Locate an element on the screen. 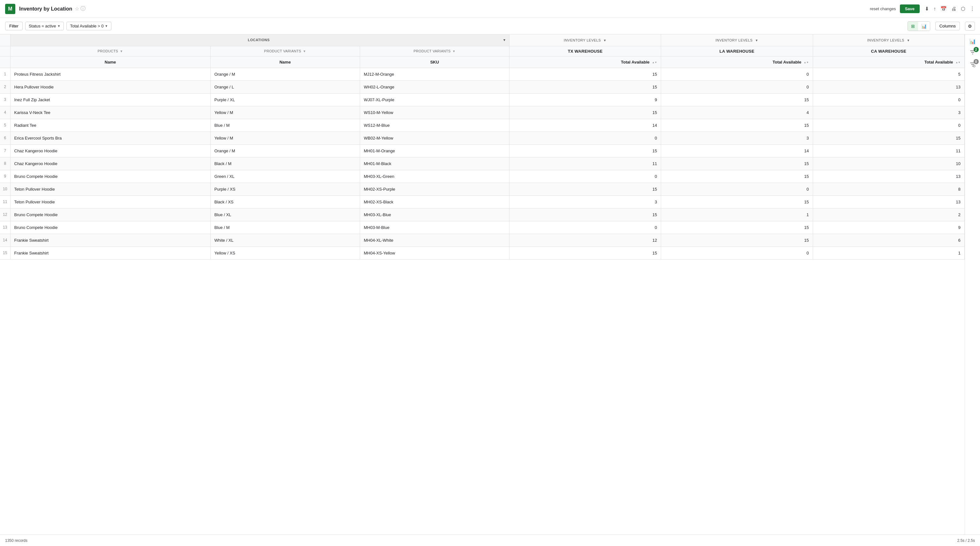  table-row: 4 Karissa V-Neck Tee Yellow / M WS10-M-Y… is located at coordinates (482, 113).